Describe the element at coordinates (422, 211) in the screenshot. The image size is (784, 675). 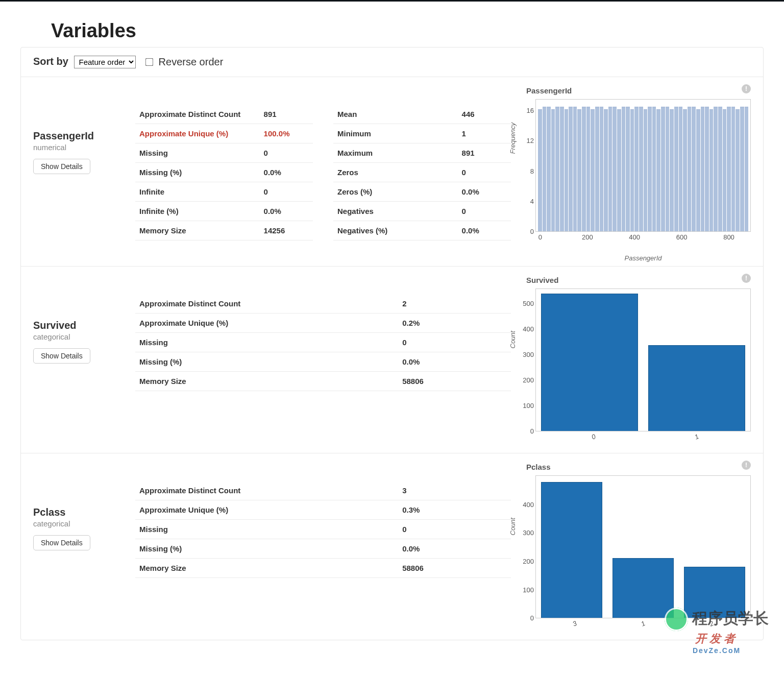
I see `stat-row: Negatives0` at that location.